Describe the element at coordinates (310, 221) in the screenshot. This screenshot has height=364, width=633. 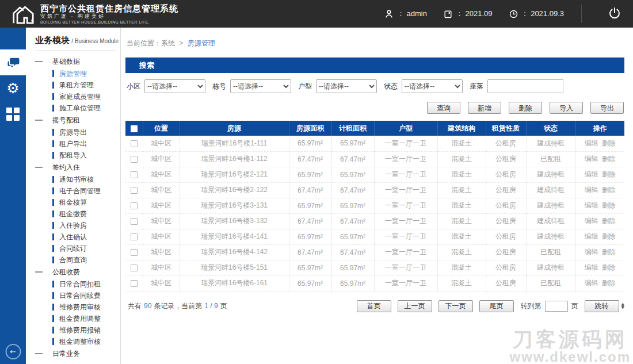
I see `table-cell: 67.47m²` at that location.